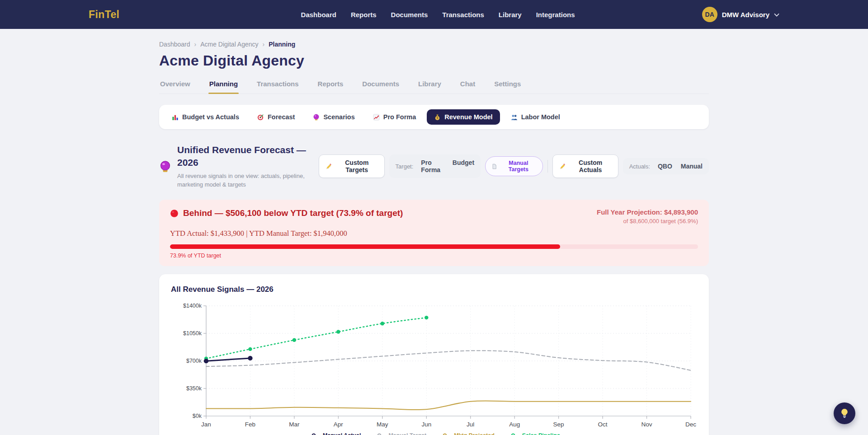 This screenshot has width=868, height=435. What do you see at coordinates (474, 434) in the screenshot?
I see `legend-label: Mktg Projected` at bounding box center [474, 434].